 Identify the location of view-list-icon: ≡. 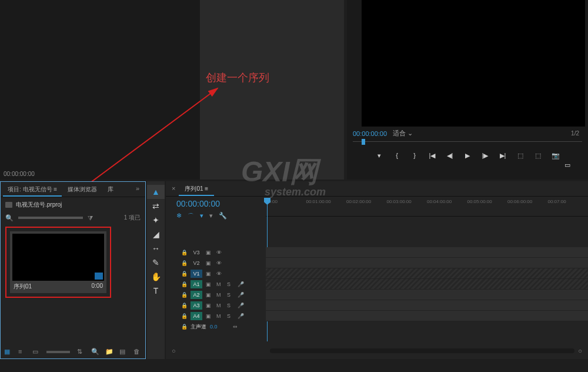
(22, 352).